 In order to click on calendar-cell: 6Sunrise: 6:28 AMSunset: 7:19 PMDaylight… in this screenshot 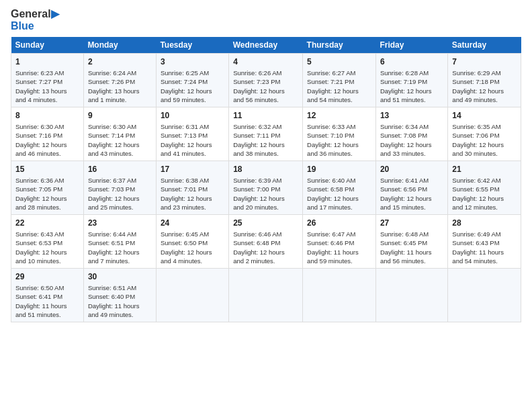, I will do `click(411, 81)`.